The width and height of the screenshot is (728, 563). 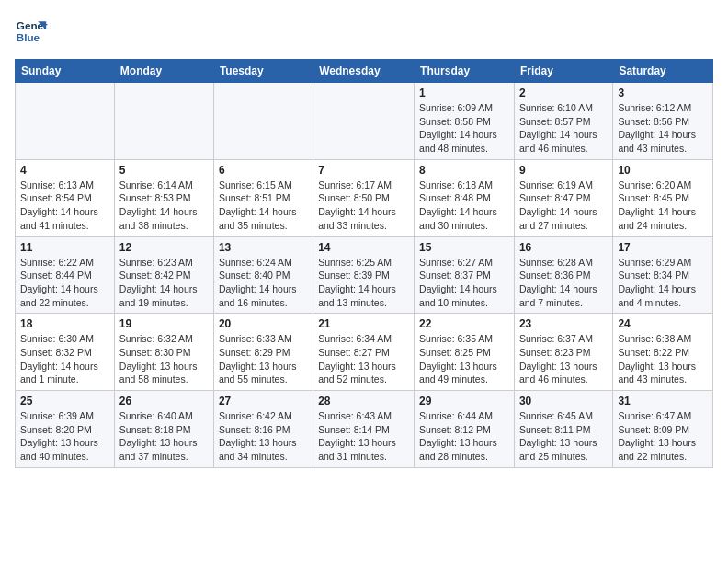 What do you see at coordinates (563, 72) in the screenshot?
I see `column-header-friday: Friday` at bounding box center [563, 72].